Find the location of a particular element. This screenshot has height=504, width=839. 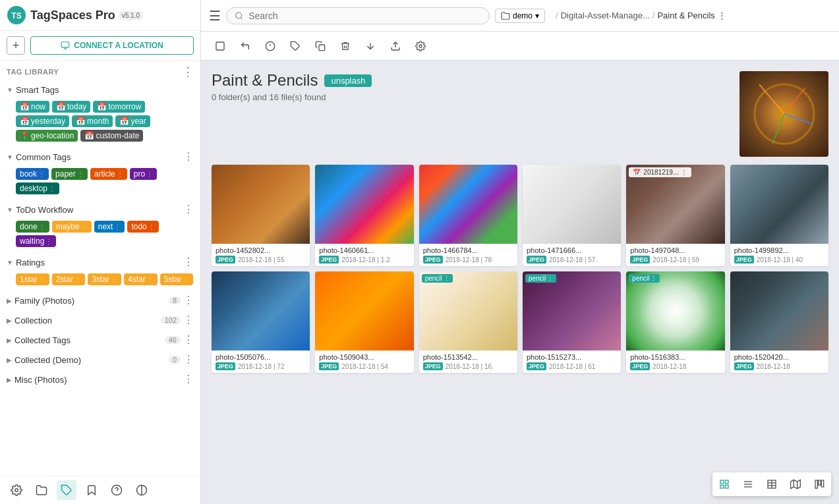

file-card: pencil ⋮ photo-1513542... JPEG 2018-12-1… is located at coordinates (468, 322).